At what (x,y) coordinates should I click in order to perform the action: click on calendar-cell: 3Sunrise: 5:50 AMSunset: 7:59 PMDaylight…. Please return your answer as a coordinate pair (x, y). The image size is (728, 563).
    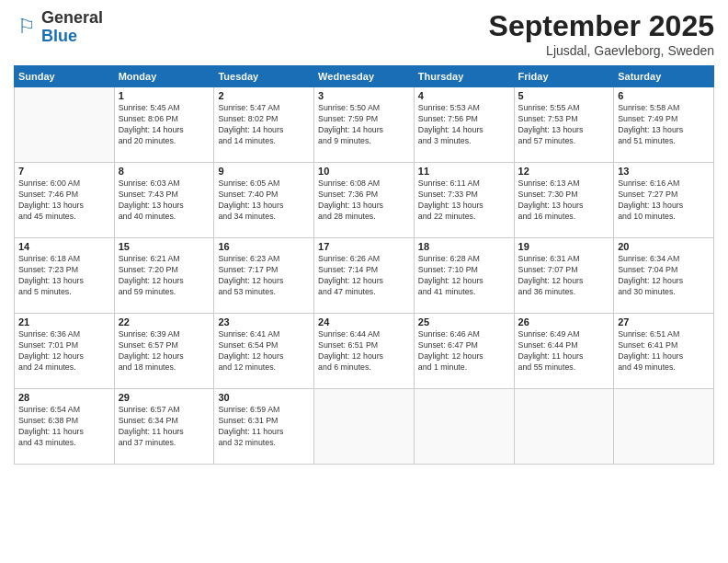
    Looking at the image, I should click on (364, 125).